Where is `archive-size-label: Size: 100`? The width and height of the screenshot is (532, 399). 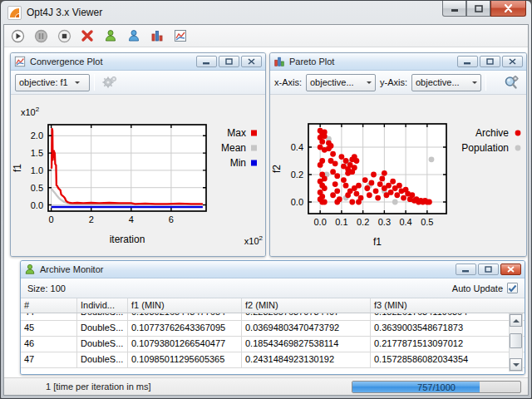 archive-size-label: Size: 100 is located at coordinates (47, 288).